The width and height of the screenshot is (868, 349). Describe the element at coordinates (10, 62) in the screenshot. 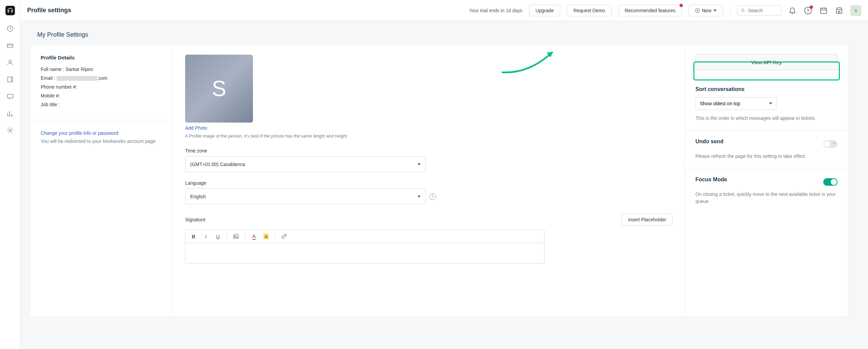

I see `contacts-icon` at that location.